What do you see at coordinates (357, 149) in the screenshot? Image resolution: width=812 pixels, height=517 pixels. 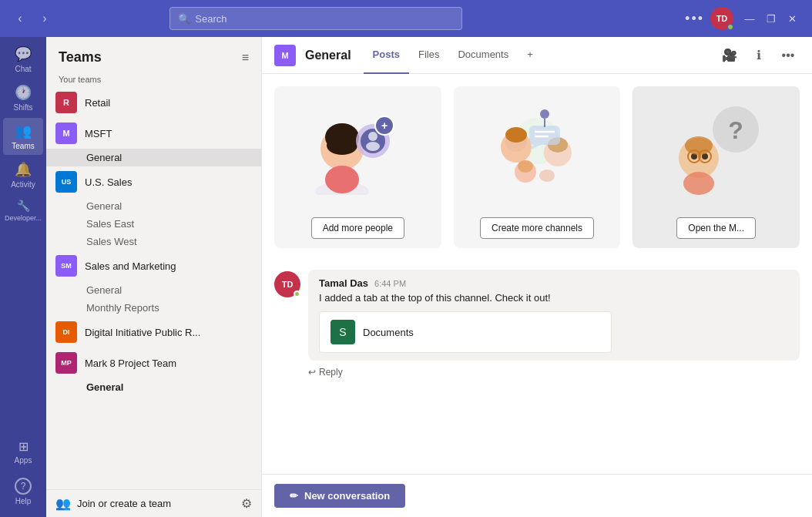 I see `add-people-svg: +` at bounding box center [357, 149].